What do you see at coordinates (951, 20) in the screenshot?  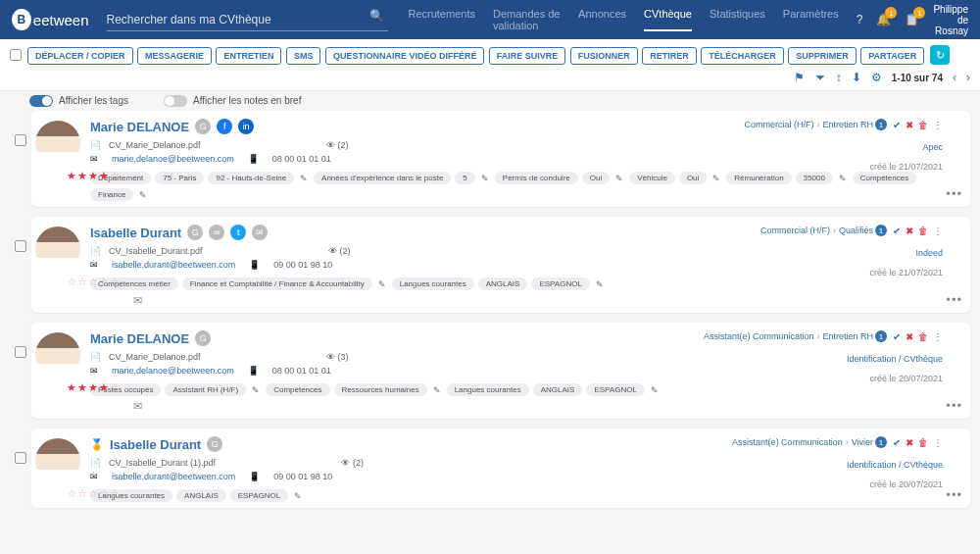 I see `current-user: Philippe de Rosnay` at bounding box center [951, 20].